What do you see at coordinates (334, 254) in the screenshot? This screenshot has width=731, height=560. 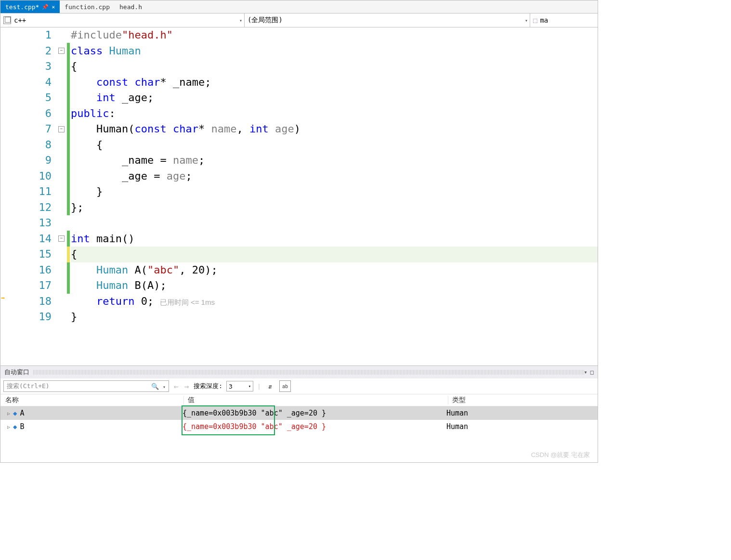 I see `current-line-highlight` at bounding box center [334, 254].